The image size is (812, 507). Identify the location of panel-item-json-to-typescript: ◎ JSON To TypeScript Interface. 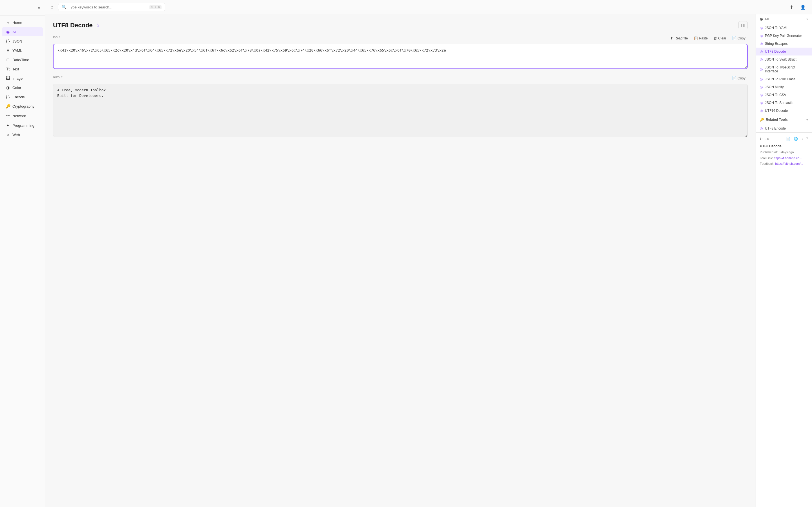
(784, 69).